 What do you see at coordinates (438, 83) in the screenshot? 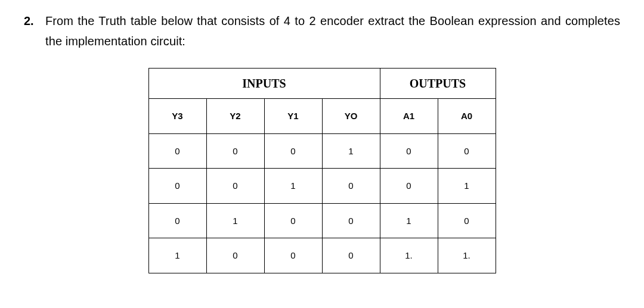
I see `outputs-header: OUTPUTS` at bounding box center [438, 83].